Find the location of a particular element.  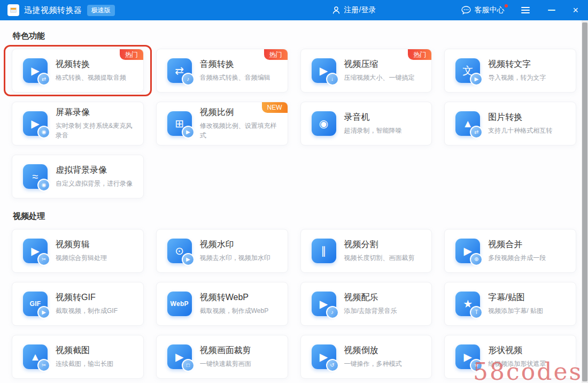

card-subtitle: 一键操作，多种模式 is located at coordinates (373, 364).